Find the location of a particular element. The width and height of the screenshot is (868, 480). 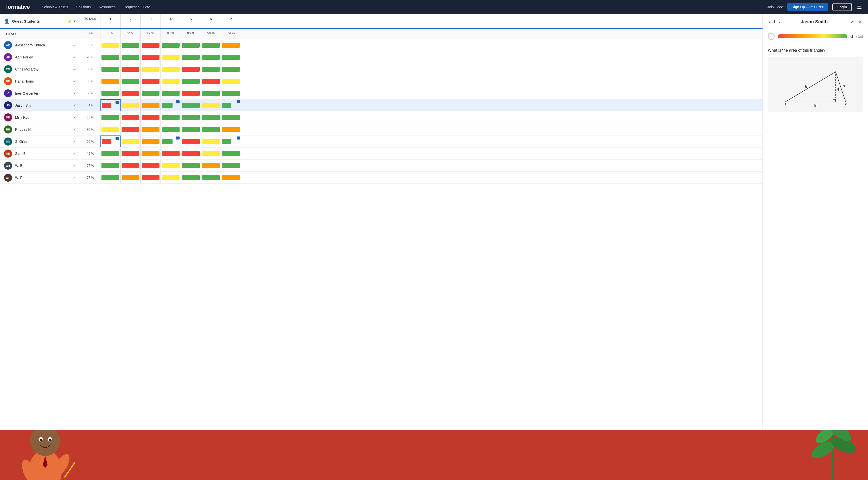

nav-link-schools: Schools & Trusts is located at coordinates (55, 7).